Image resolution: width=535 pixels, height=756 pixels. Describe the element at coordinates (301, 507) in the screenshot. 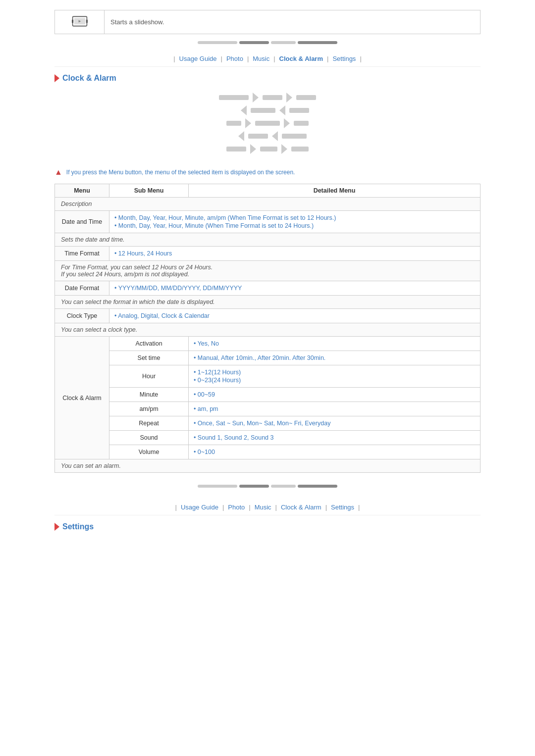

I see `nav2-clock-alarm: Clock & Alarm` at that location.